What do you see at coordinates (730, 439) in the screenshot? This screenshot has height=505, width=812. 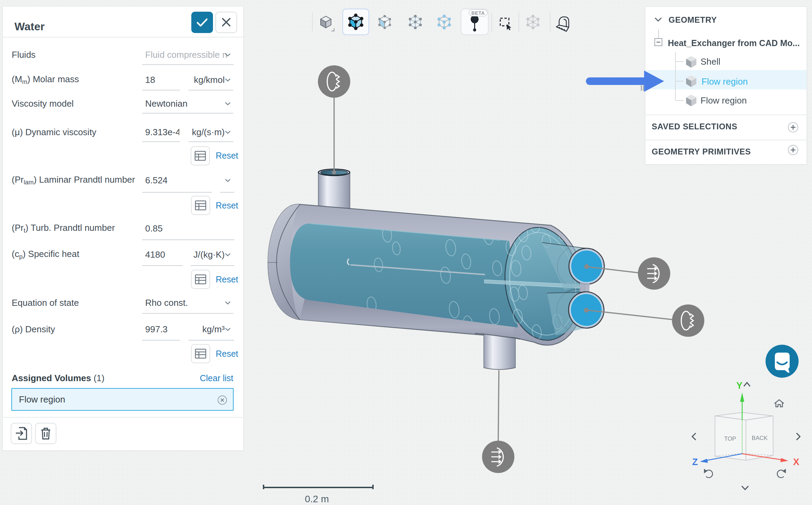 I see `svg-text: TOP` at bounding box center [730, 439].